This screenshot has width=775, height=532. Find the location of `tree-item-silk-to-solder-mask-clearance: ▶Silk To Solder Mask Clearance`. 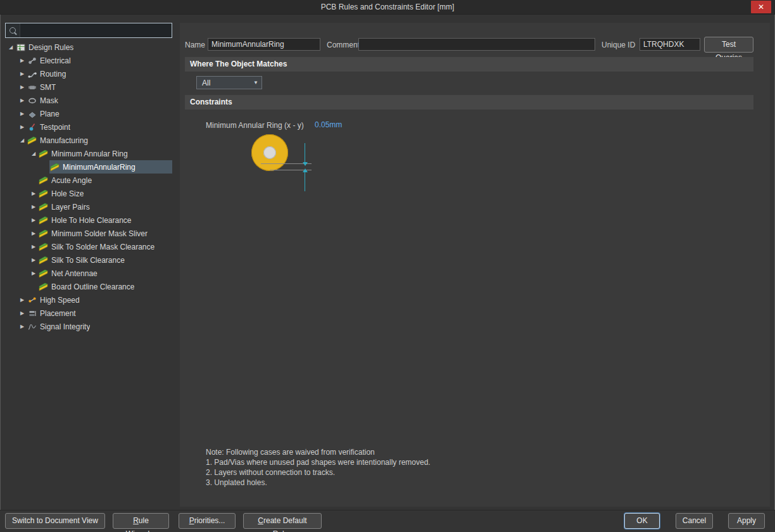

tree-item-silk-to-solder-mask-clearance: ▶Silk To Solder Mask Clearance is located at coordinates (89, 247).